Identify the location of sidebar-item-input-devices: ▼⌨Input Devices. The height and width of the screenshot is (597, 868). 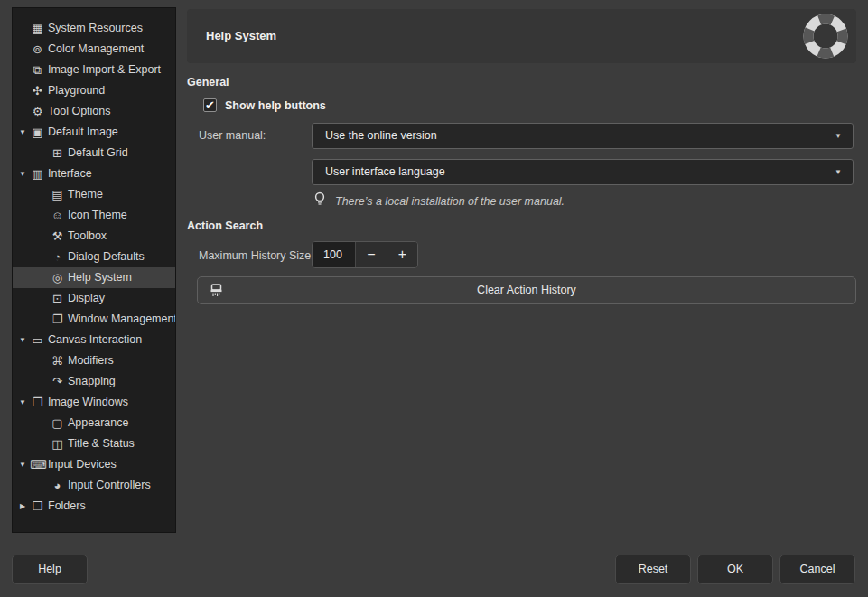
(94, 464).